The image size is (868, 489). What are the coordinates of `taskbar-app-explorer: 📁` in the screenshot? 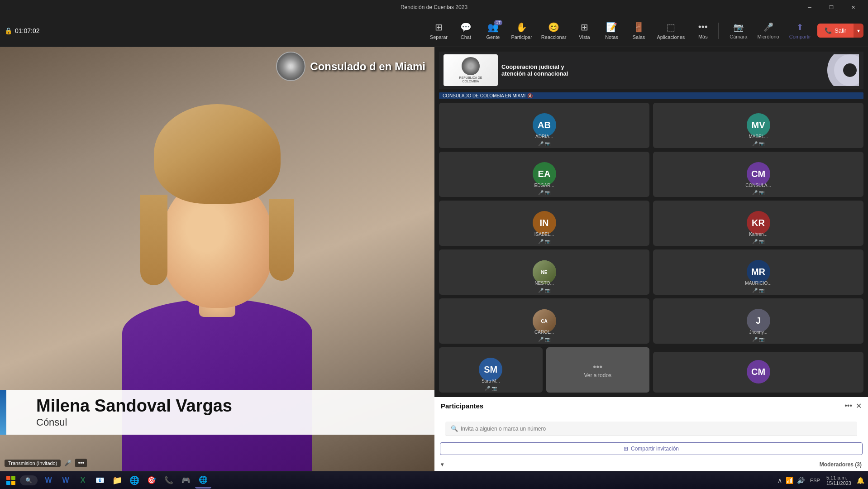 It's located at (117, 480).